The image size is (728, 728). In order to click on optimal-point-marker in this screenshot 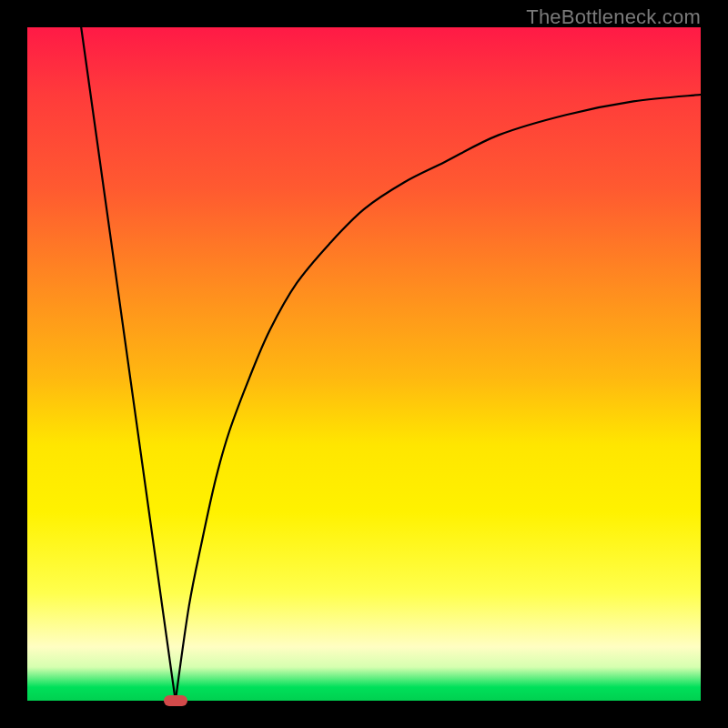, I will do `click(176, 701)`.